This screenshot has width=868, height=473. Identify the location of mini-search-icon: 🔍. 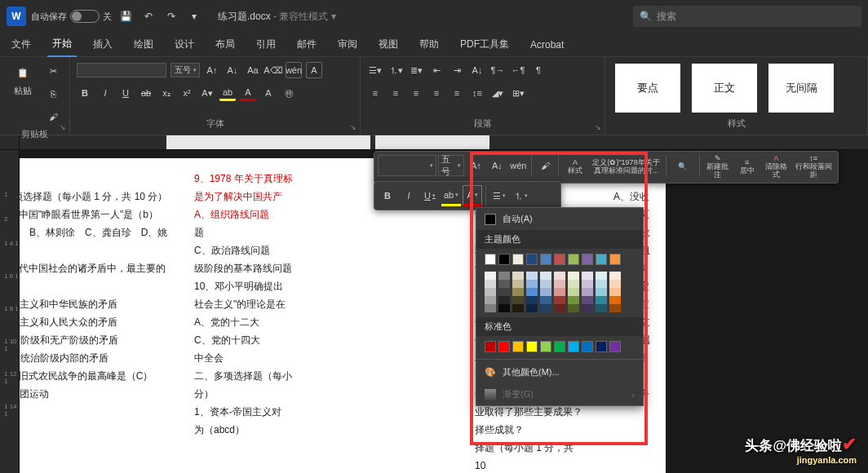
(683, 167).